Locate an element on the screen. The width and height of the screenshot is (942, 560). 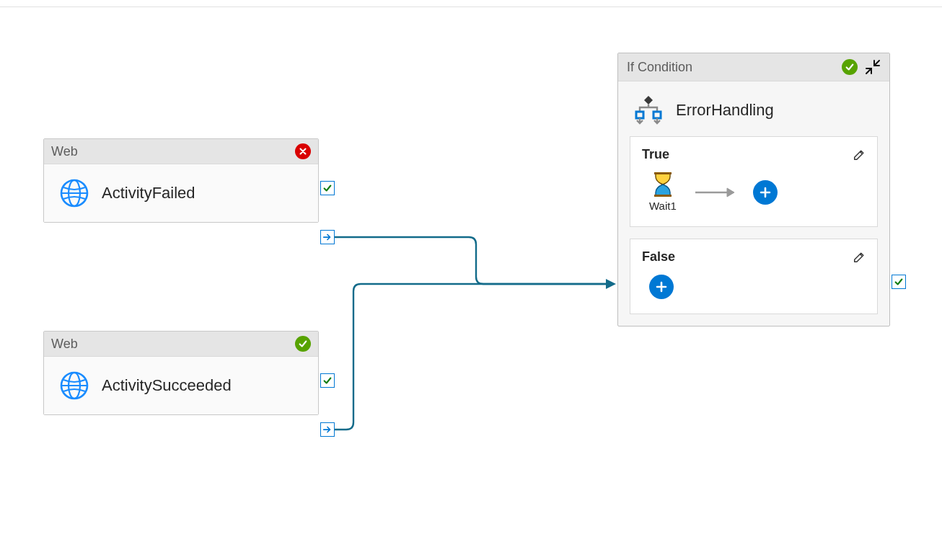
activity-name: ActivitySucceeded is located at coordinates (167, 386).